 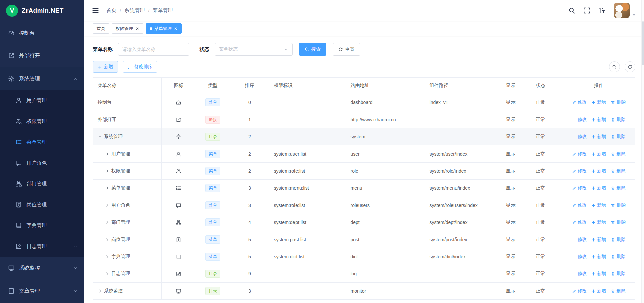 I want to click on status-select: 菜单状态, so click(x=254, y=49).